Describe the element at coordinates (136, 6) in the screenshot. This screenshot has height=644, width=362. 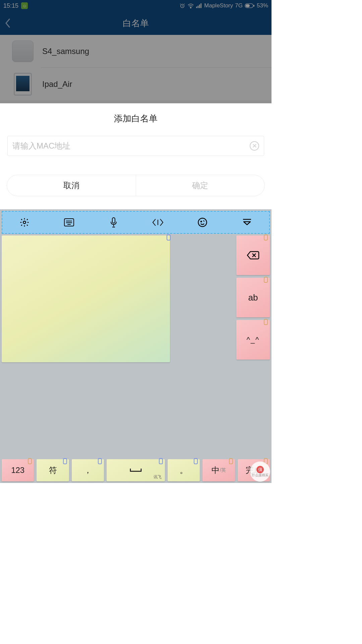
I see `status-bar: 15:15 ☺ MapleStory 7G 53%` at that location.